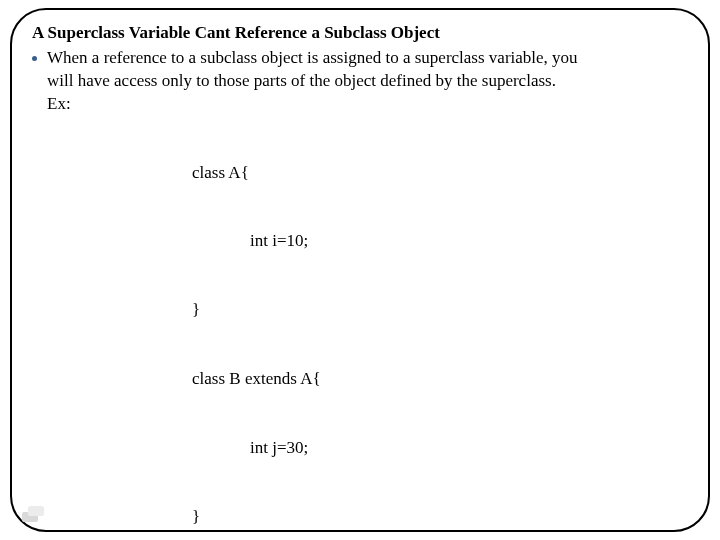 This screenshot has height=540, width=720. What do you see at coordinates (440, 448) in the screenshot?
I see `code-line: int j=30;` at bounding box center [440, 448].